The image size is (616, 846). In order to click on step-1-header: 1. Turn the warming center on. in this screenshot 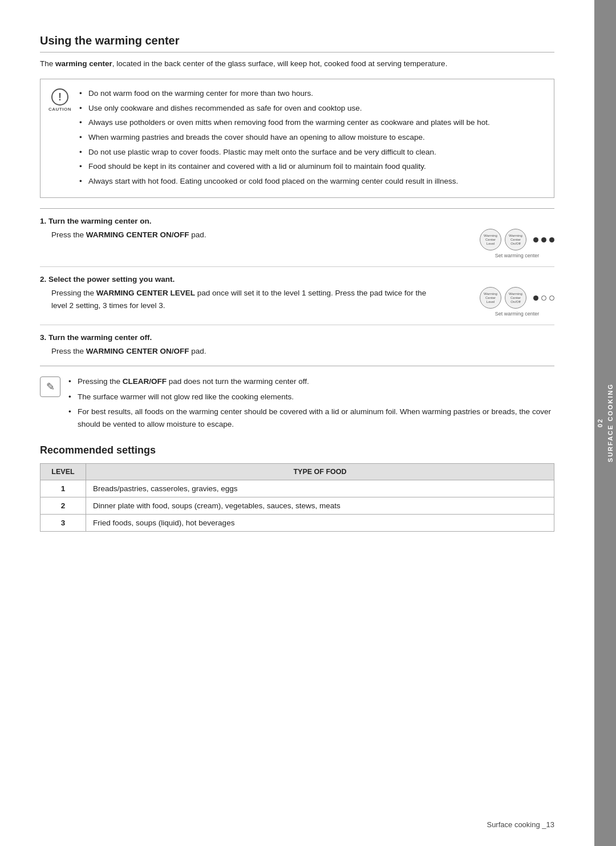, I will do `click(297, 221)`.